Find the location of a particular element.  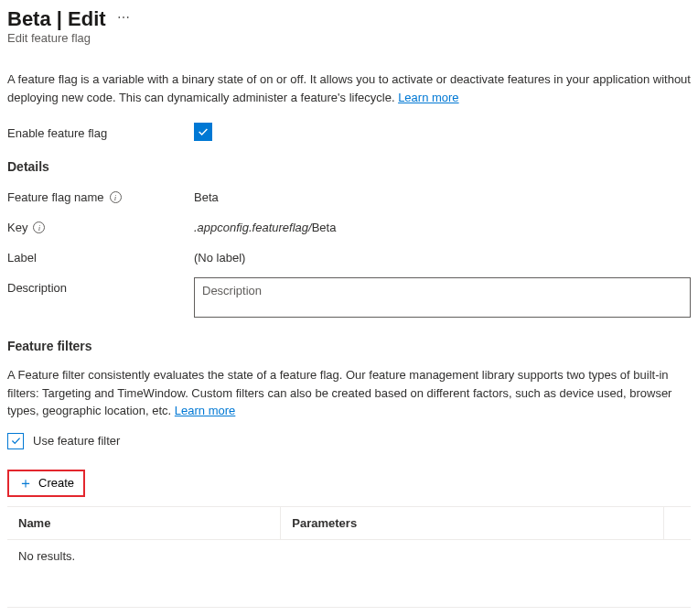

key-name: Beta is located at coordinates (324, 227).